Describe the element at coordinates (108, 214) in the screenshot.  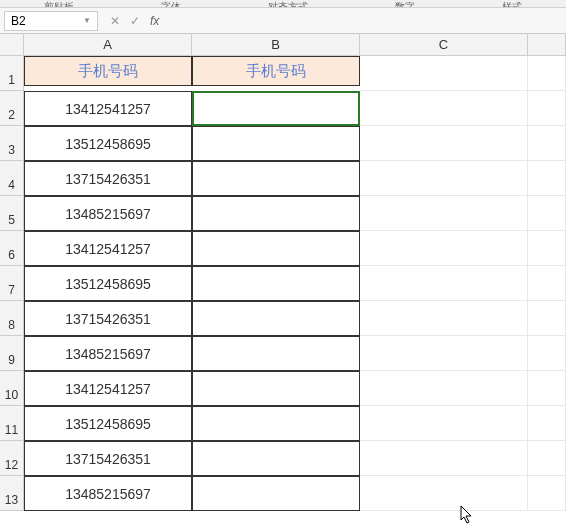
I see `cell-A5: 13485215697` at that location.